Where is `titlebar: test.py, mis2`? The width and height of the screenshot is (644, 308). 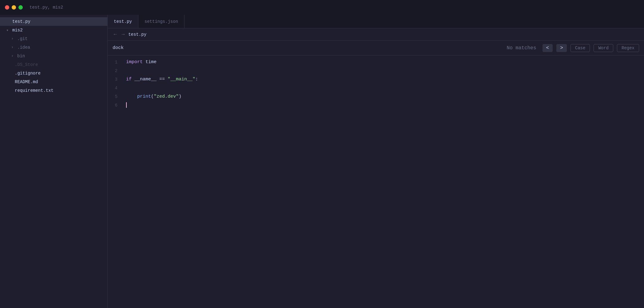
titlebar: test.py, mis2 is located at coordinates (322, 7).